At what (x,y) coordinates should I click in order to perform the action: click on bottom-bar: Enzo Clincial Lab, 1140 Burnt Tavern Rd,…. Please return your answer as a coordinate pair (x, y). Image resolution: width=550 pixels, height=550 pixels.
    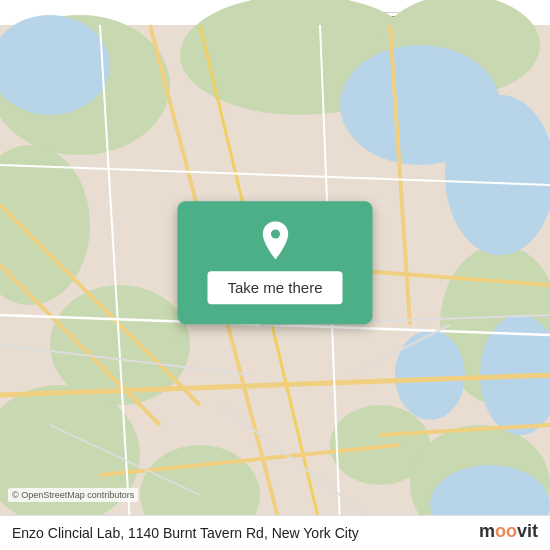
    Looking at the image, I should click on (275, 532).